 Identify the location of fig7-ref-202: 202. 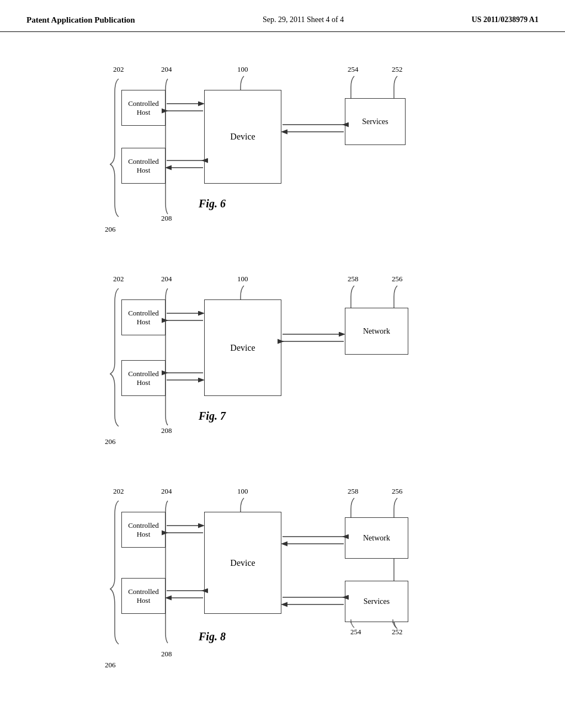
(119, 279).